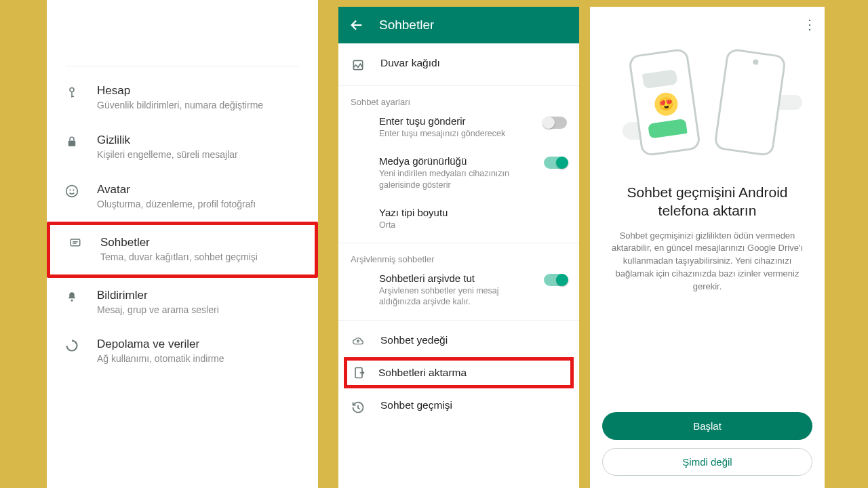 This screenshot has width=868, height=488. What do you see at coordinates (707, 462) in the screenshot?
I see `not-now-button: Şimdi değil` at bounding box center [707, 462].